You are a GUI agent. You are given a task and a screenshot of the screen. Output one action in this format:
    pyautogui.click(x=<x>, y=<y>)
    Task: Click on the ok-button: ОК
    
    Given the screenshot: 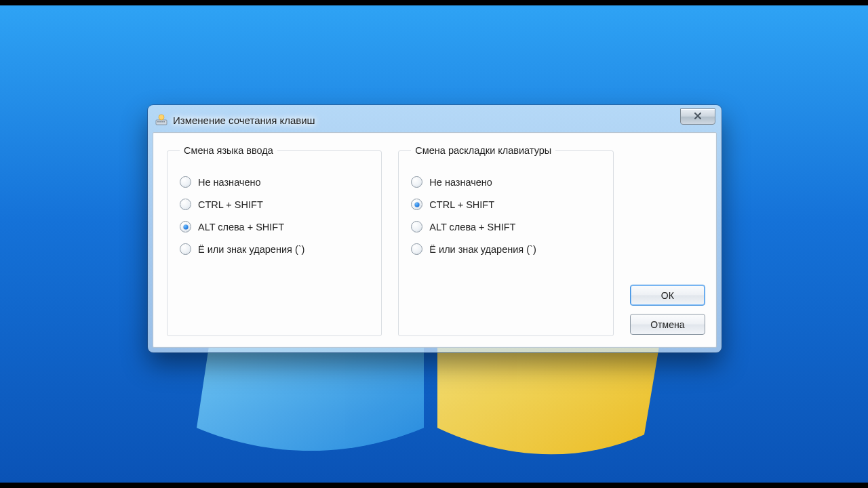 What is the action you would take?
    pyautogui.click(x=667, y=296)
    